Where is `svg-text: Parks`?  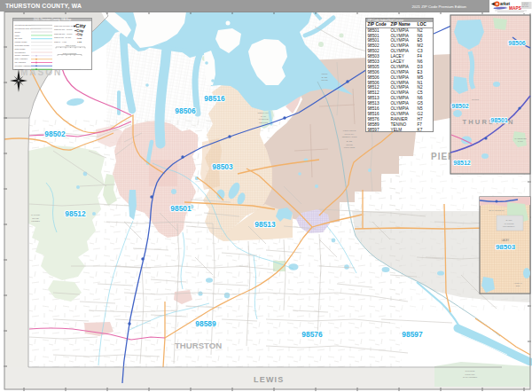 svg-text: Parks is located at coordinates (18, 35).